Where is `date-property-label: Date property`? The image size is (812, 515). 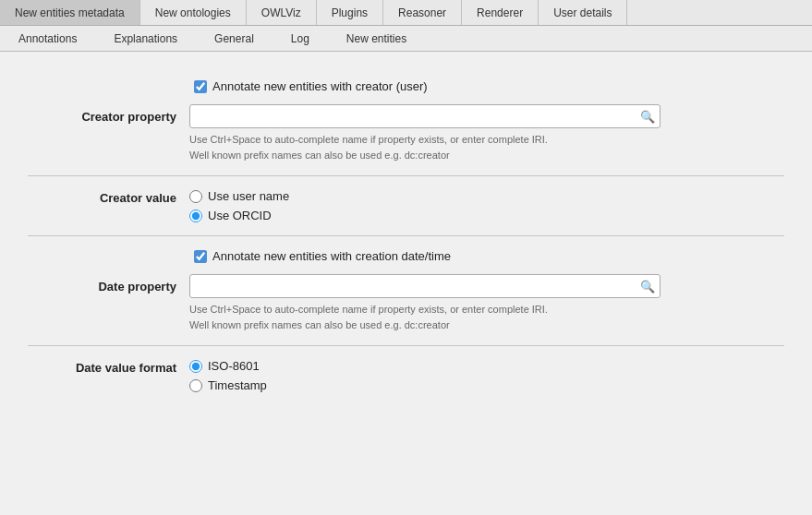
date-property-label: Date property is located at coordinates (109, 286).